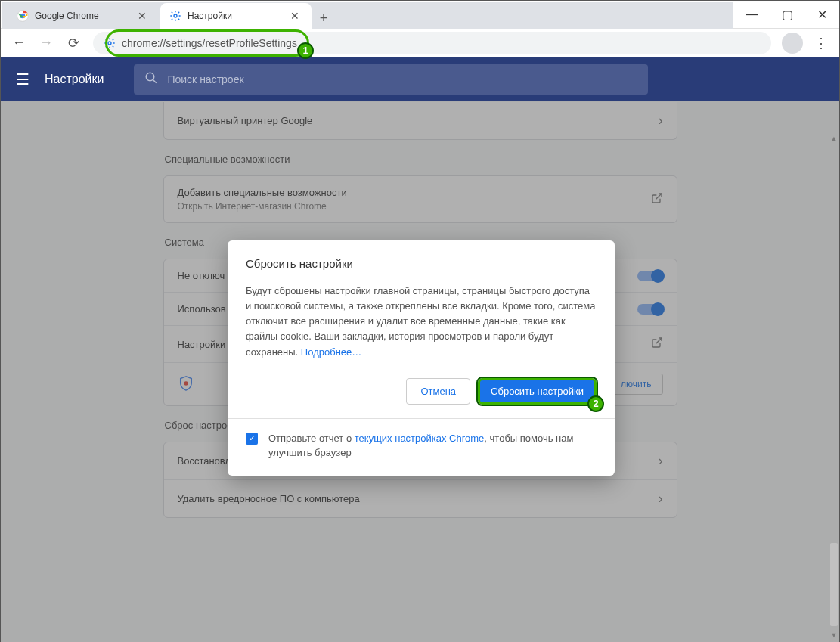 The width and height of the screenshot is (840, 642). Describe the element at coordinates (391, 79) in the screenshot. I see `settings-search` at that location.